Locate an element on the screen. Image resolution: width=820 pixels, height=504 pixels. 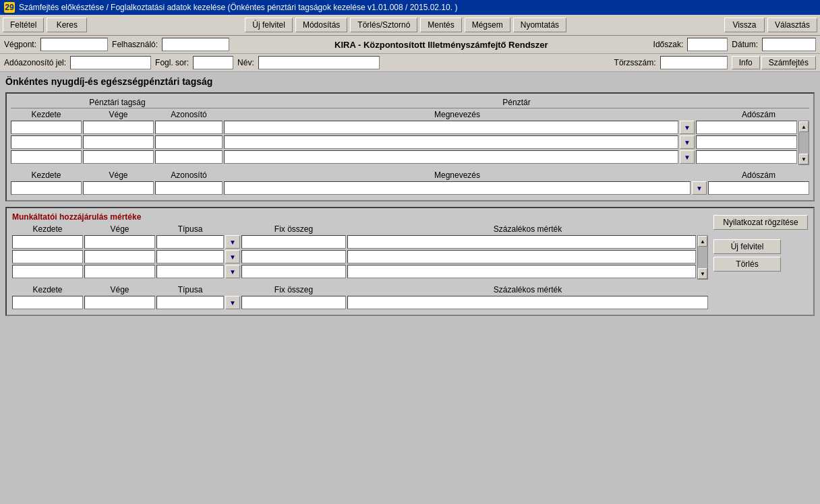
row1-arrow-button: ▼ is located at coordinates (687, 127).